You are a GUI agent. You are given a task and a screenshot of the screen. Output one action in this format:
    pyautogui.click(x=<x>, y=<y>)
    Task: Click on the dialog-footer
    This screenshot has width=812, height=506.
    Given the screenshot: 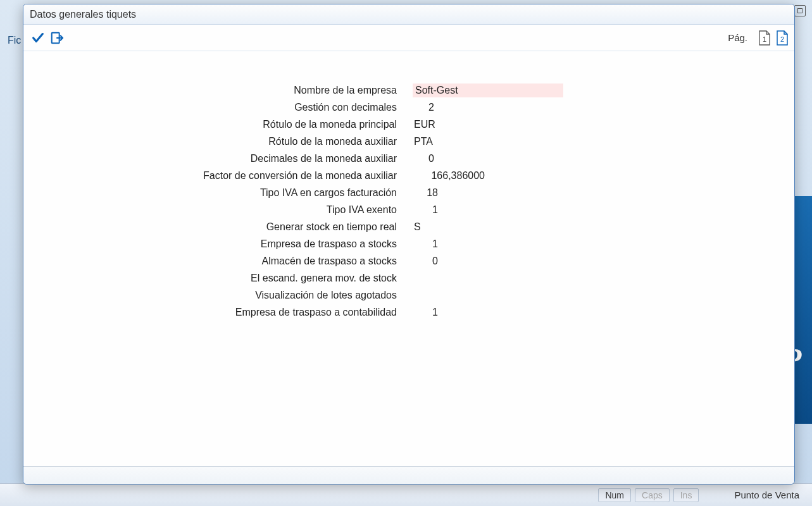 What is the action you would take?
    pyautogui.click(x=409, y=475)
    